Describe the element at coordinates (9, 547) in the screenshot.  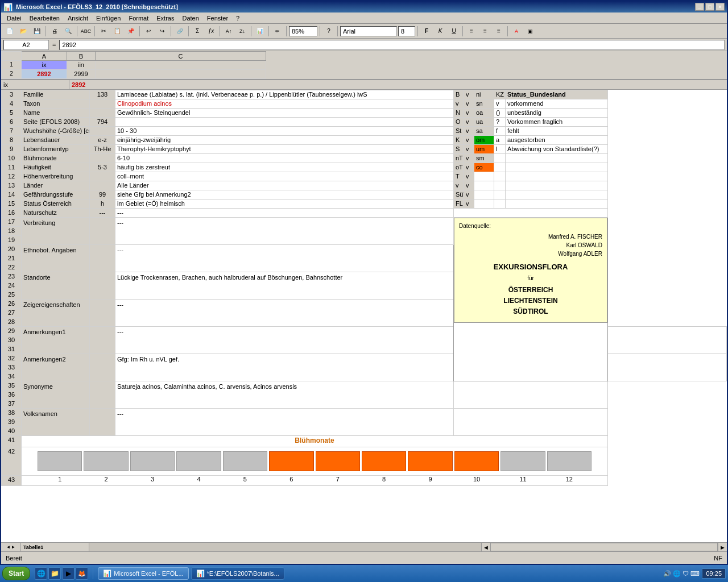
I see `scroll-left-btn: ◄` at that location.